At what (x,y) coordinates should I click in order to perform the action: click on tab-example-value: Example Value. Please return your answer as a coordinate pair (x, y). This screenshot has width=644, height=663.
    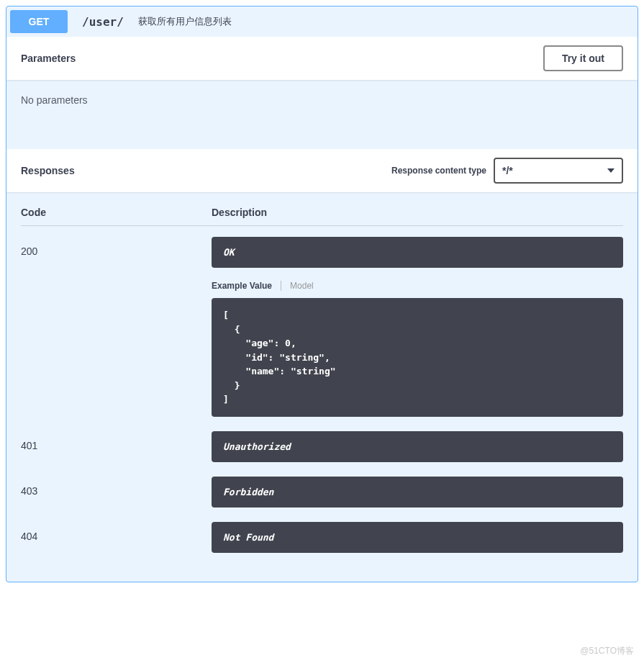
    Looking at the image, I should click on (242, 286).